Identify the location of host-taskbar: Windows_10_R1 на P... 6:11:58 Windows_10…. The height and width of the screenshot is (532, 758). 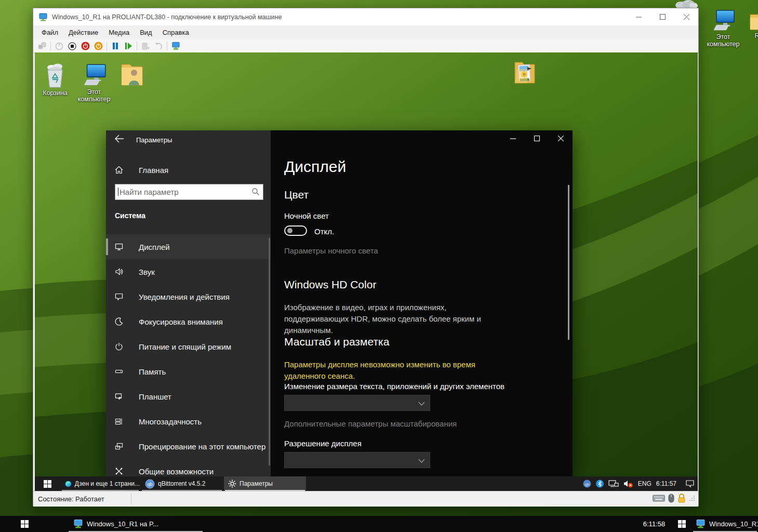
(379, 524).